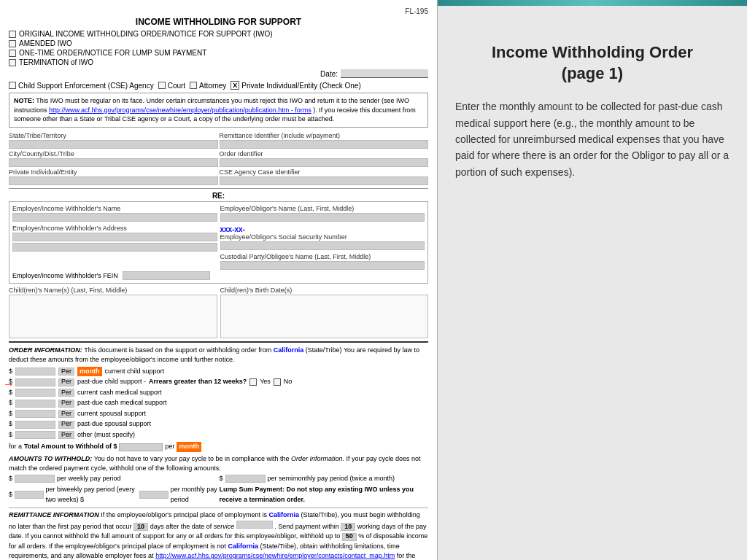 The image size is (747, 560). I want to click on remittance-service-field, so click(255, 525).